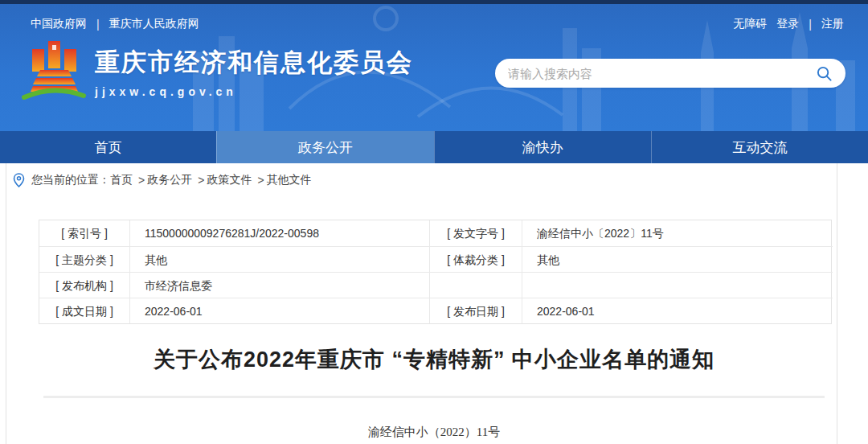 The height and width of the screenshot is (444, 868). What do you see at coordinates (542, 147) in the screenshot?
I see `nav-tab-yukuaiban: 渝快办` at bounding box center [542, 147].